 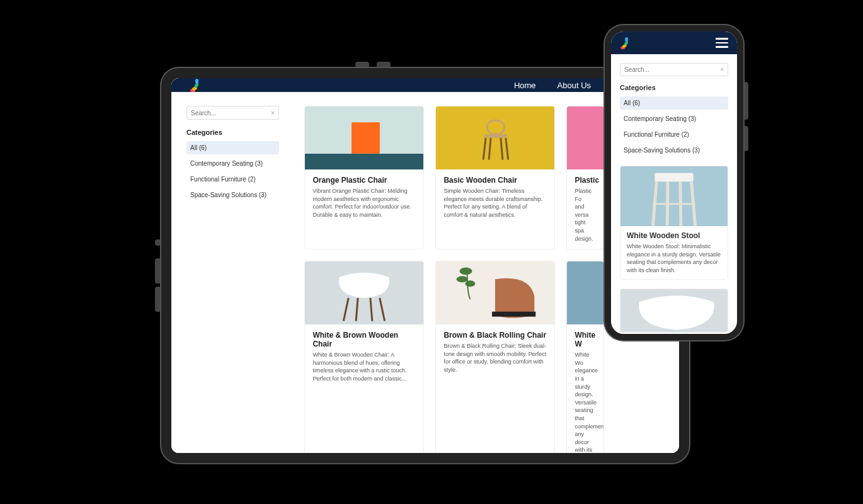 What do you see at coordinates (364, 203) in the screenshot?
I see `product-desc: Vibrant Orange Plastic Chair: Melding mo…` at bounding box center [364, 203].